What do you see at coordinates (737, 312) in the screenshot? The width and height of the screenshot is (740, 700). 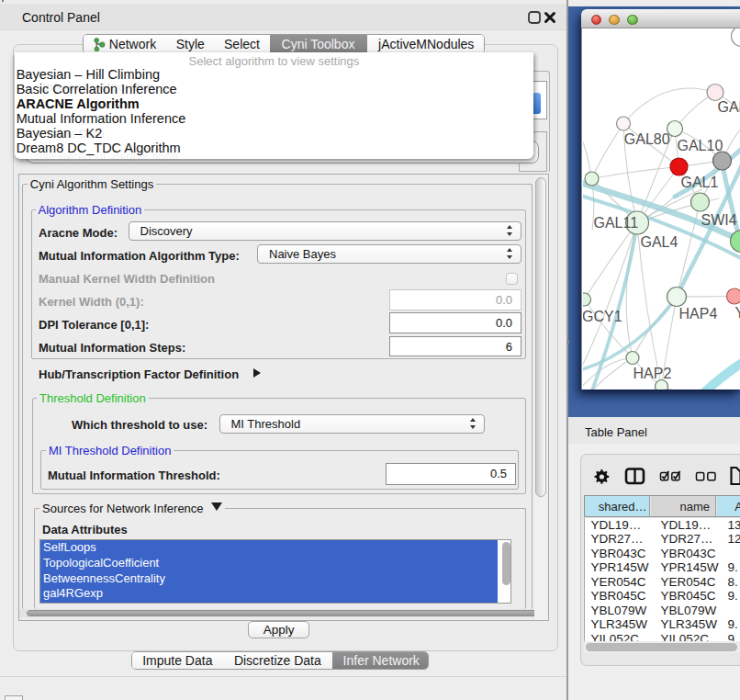 I see `svg-text: Y` at bounding box center [737, 312].